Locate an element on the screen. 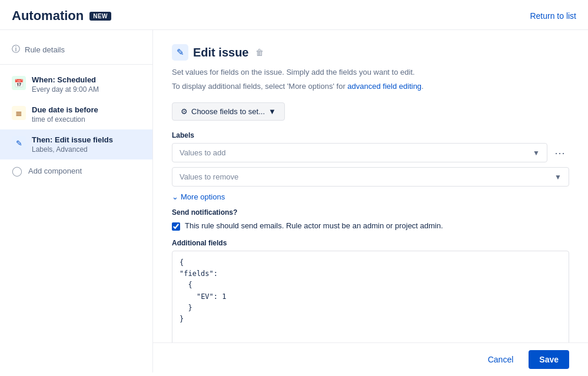 This screenshot has width=588, height=376. sidebar-item-when-title: When: Scheduled is located at coordinates (86, 80).